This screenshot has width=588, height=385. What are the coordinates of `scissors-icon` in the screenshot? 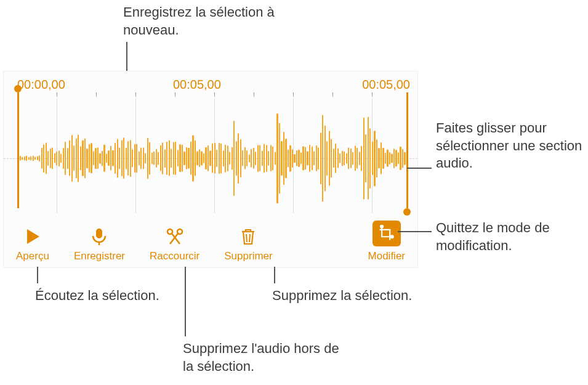 It's located at (175, 237).